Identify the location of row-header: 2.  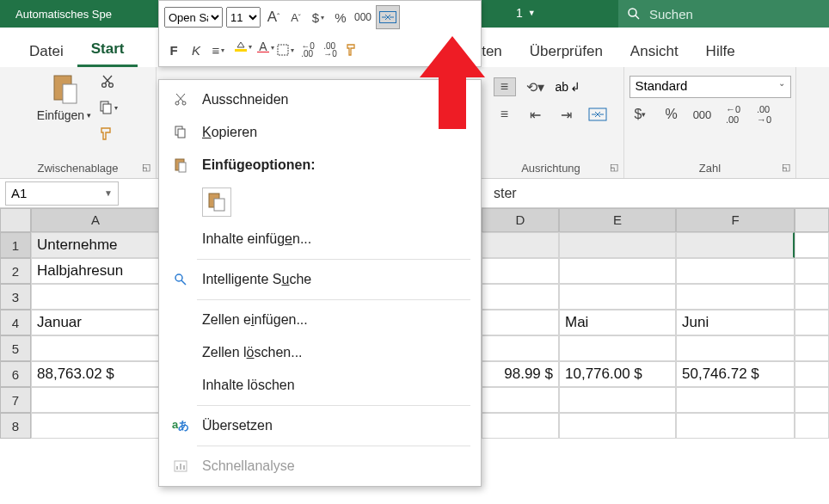
(15, 271).